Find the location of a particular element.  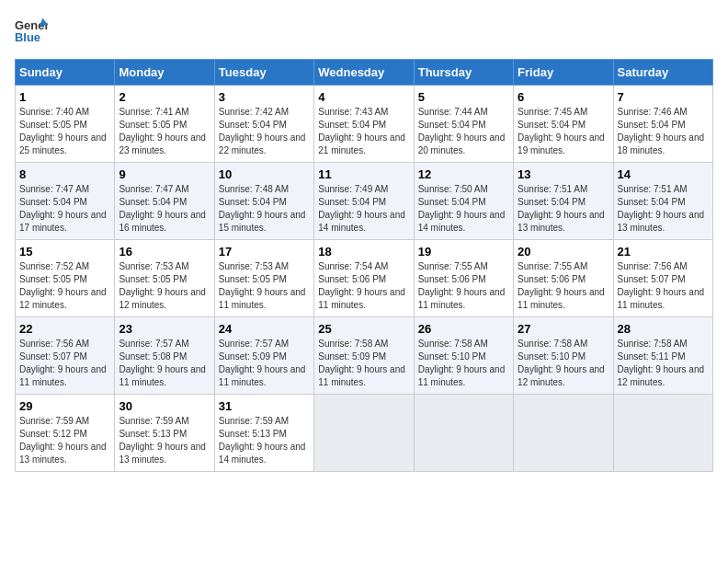

calendar-cell: 15 Sunrise: 7:52 AMSunset: 5:05 PMDaylig… is located at coordinates (65, 279).